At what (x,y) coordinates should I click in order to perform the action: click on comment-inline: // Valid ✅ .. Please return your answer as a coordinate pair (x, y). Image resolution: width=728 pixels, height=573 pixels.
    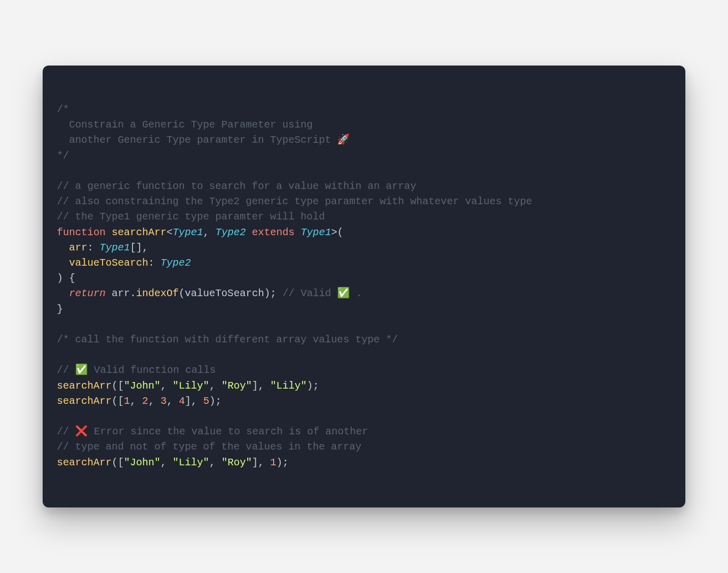
    Looking at the image, I should click on (322, 294).